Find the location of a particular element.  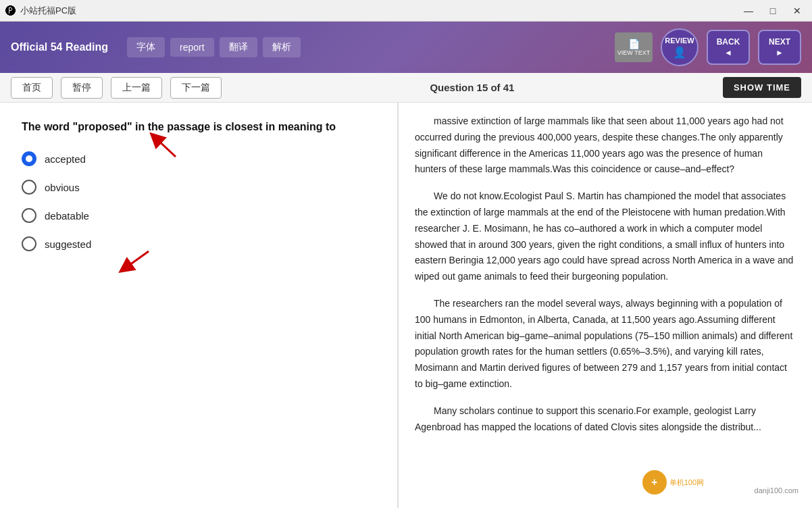

option-a-label: accepted is located at coordinates (65, 159).